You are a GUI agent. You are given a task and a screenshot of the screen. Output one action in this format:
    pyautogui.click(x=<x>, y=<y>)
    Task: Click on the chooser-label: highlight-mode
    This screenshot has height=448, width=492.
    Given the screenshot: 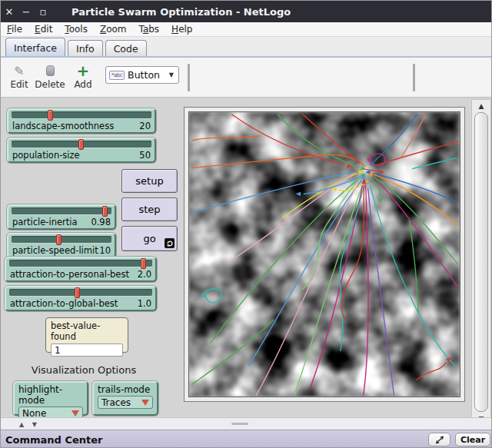 What is the action you would take?
    pyautogui.click(x=51, y=395)
    